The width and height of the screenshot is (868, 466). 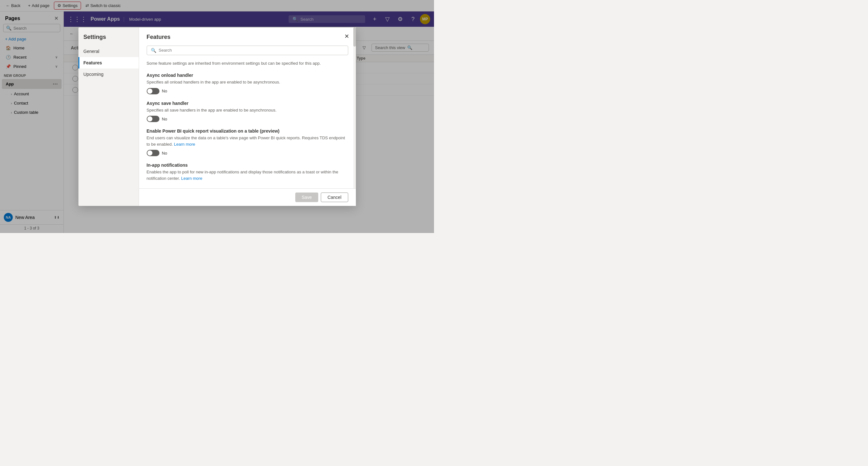 What do you see at coordinates (247, 175) in the screenshot?
I see `feature-notifications-desc: Enables the app to poll for new in-app n…` at bounding box center [247, 175].